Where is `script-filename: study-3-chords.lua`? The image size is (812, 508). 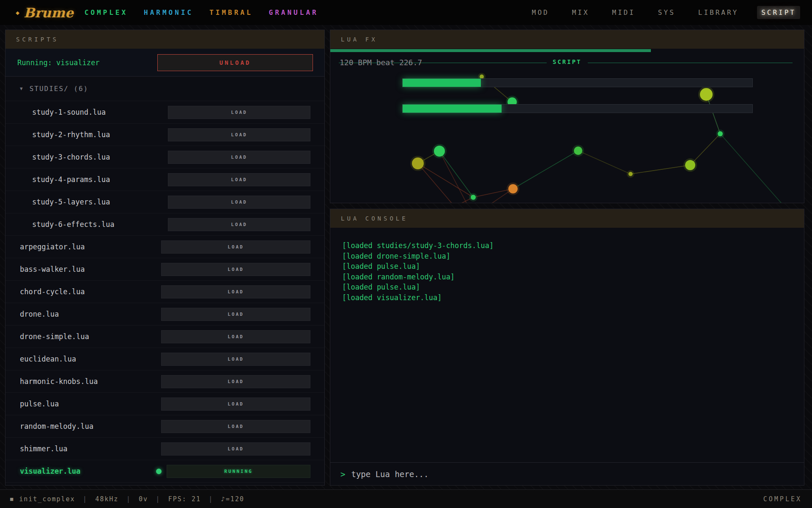 script-filename: study-3-chords.lua is located at coordinates (71, 157).